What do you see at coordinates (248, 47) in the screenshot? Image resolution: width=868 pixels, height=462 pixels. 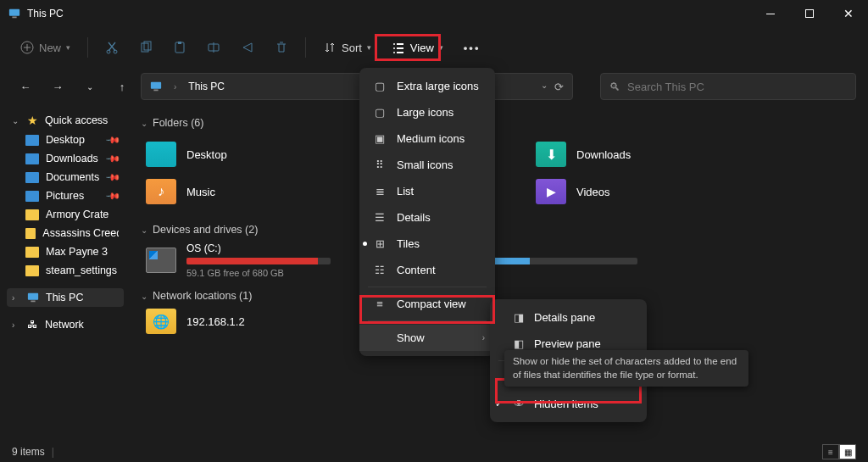 I see `share-button` at bounding box center [248, 47].